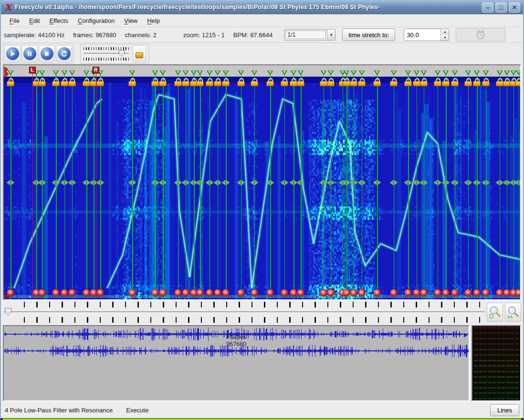 The image size is (524, 420). I want to click on scroll-groove, so click(244, 312).